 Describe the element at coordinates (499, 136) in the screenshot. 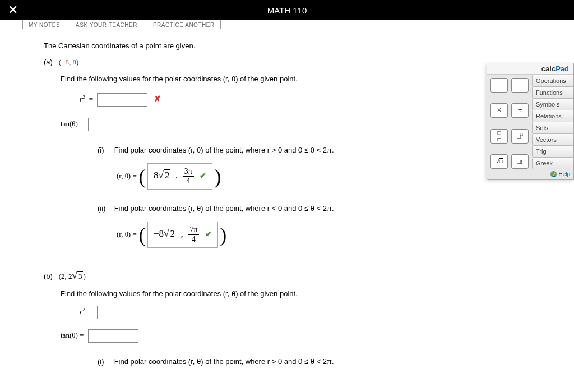

I see `btn-fraction: □□` at that location.